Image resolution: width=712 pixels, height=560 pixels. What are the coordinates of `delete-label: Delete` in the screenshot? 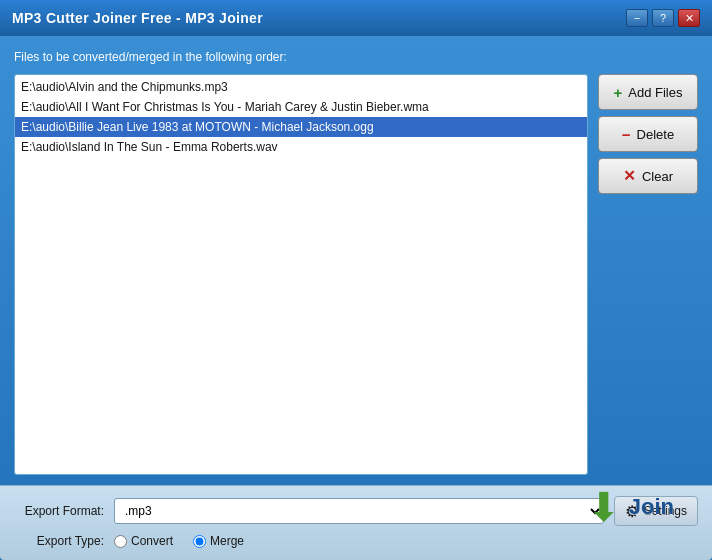 It's located at (656, 134).